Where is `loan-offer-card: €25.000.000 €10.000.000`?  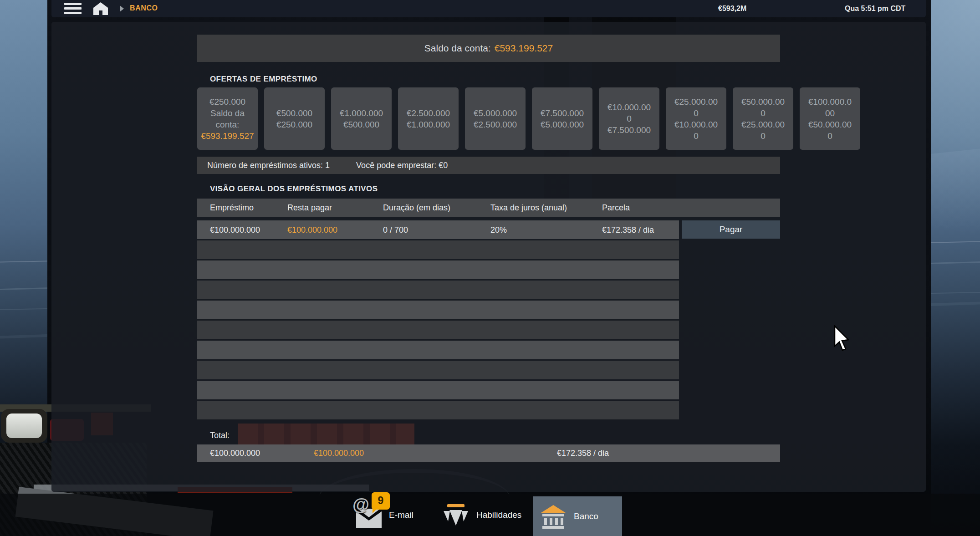
loan-offer-card: €25.000.000 €10.000.000 is located at coordinates (696, 118).